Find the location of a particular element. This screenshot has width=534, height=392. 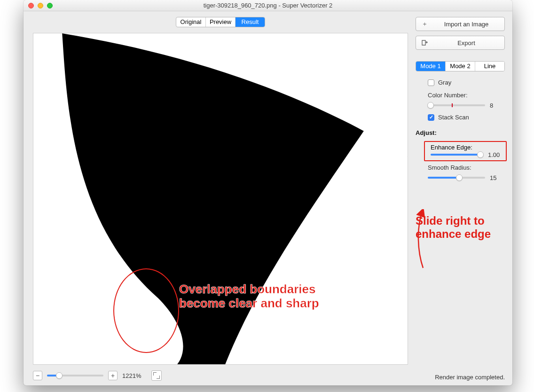

status-text: Render image completed. is located at coordinates (460, 375).